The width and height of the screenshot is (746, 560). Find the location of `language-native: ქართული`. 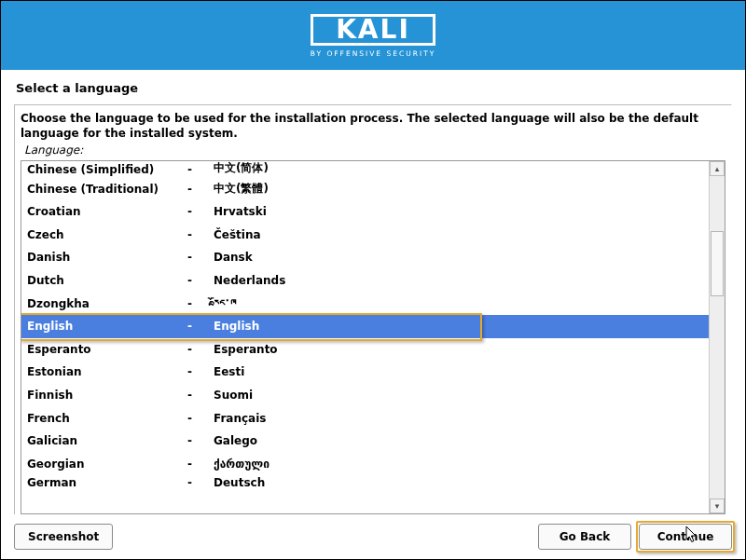

language-native: ქართული is located at coordinates (459, 464).